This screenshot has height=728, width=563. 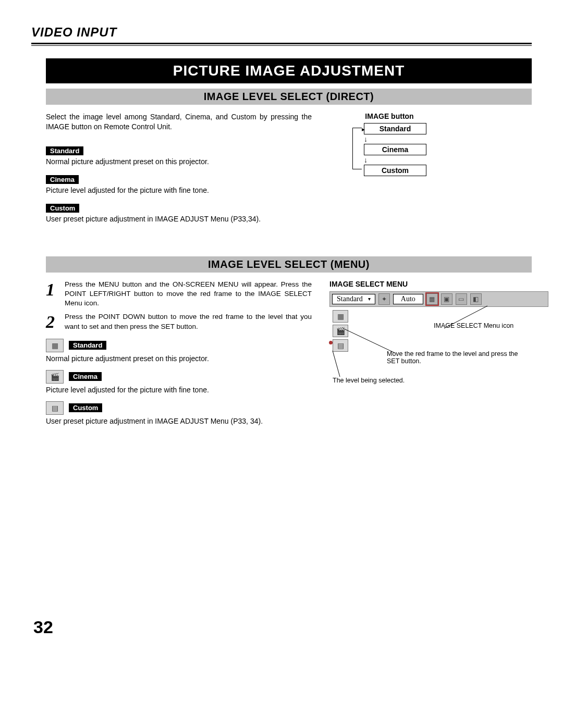 What do you see at coordinates (439, 299) in the screenshot?
I see `menu-bar: Standard ▾ ✦ Auto ▦ ▣ ▭ ◧` at bounding box center [439, 299].